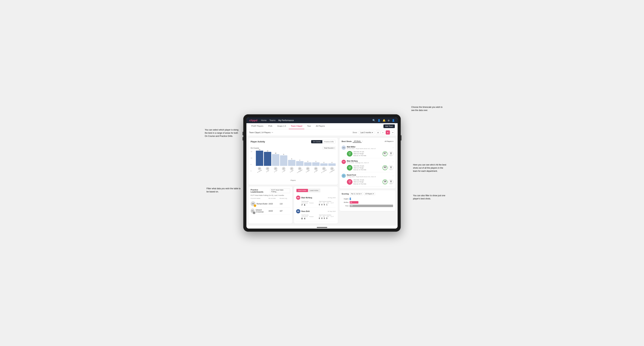  What do you see at coordinates (296, 126) in the screenshot?
I see `tab-team-clippd: Team Clippd` at bounding box center [296, 126].